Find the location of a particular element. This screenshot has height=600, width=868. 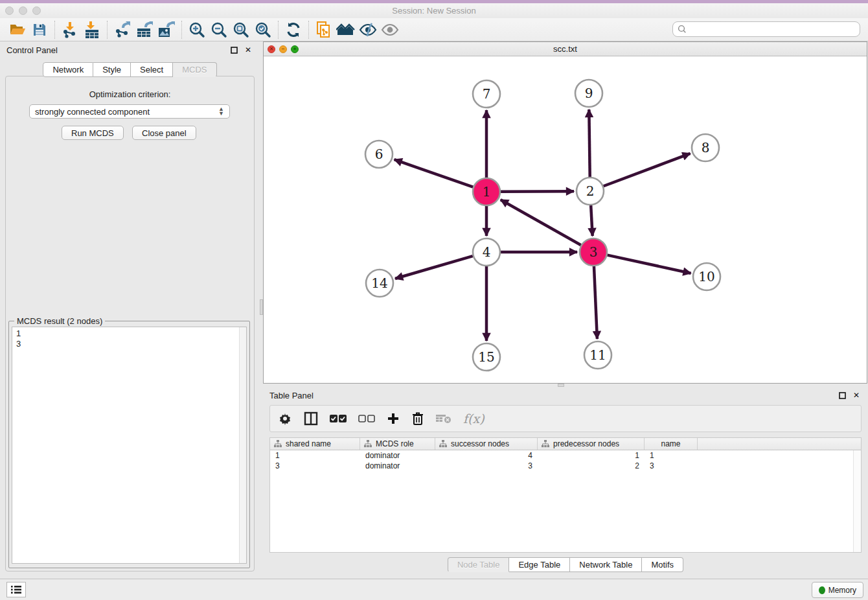

control-panel-header: Control Panel ✕ is located at coordinates (130, 50).